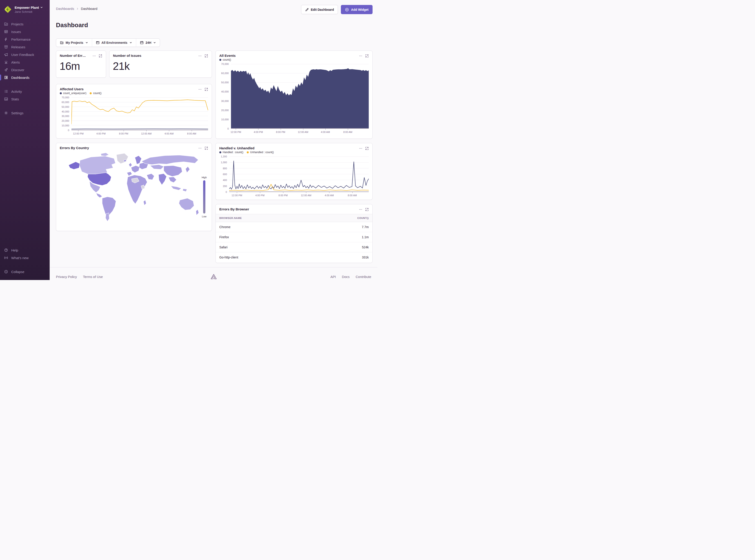  I want to click on table-row: Firefox1.1m, so click(294, 237).